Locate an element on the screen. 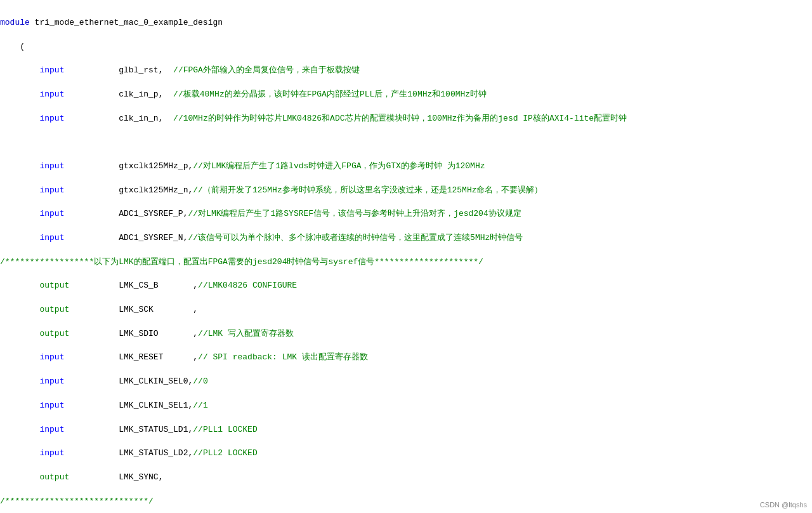 The height and width of the screenshot is (513, 812). line-18: input LMK_STATUS_LD1,//PLL1 LOCKED is located at coordinates (406, 430).